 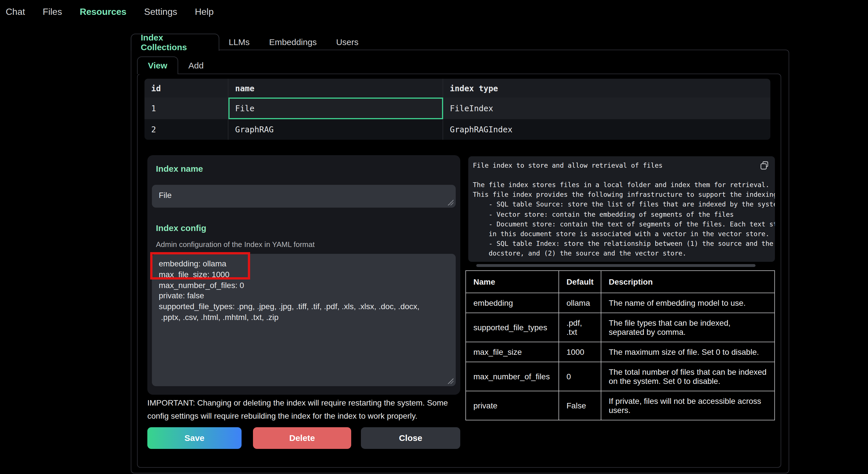 I want to click on params-header-default: Default, so click(x=580, y=282).